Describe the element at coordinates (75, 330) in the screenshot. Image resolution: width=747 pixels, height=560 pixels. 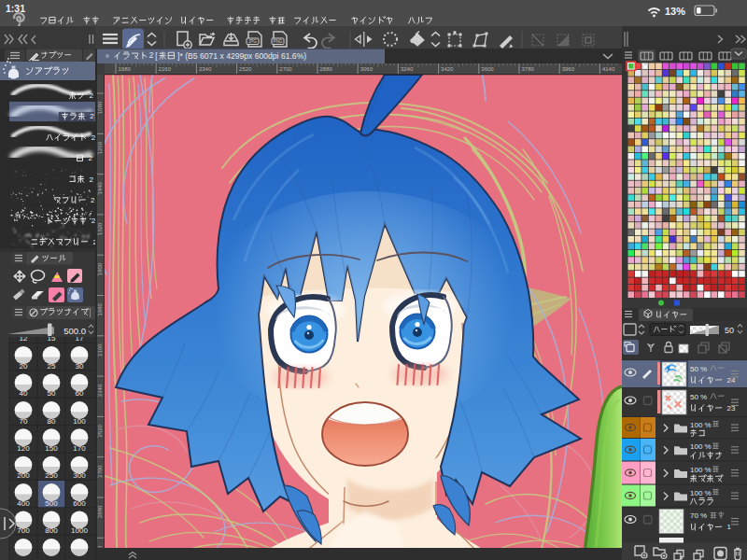
I see `svg-text: 500.0` at that location.